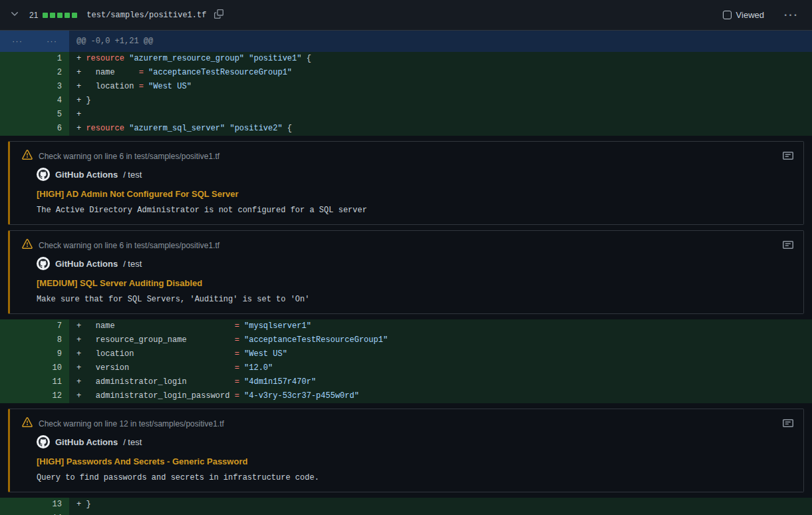  Describe the element at coordinates (160, 340) in the screenshot. I see `code-token-p: resource_group_name` at that location.